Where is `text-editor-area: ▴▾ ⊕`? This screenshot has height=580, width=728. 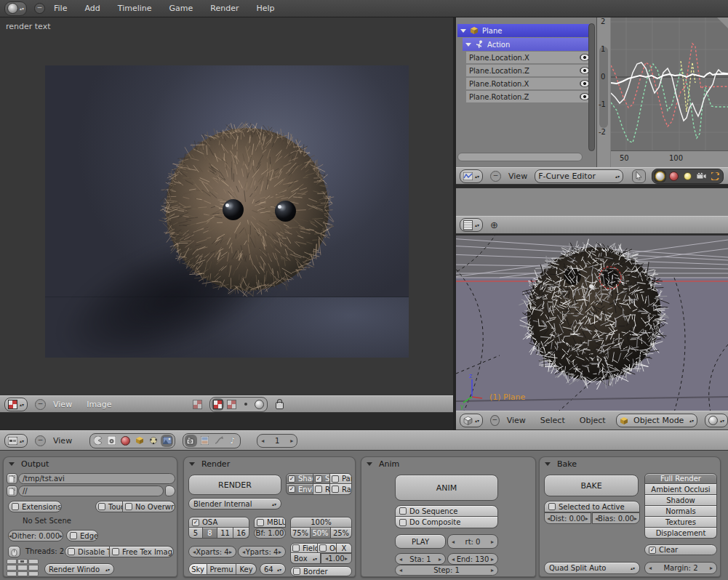 text-editor-area: ▴▾ ⊕ is located at coordinates (592, 209).